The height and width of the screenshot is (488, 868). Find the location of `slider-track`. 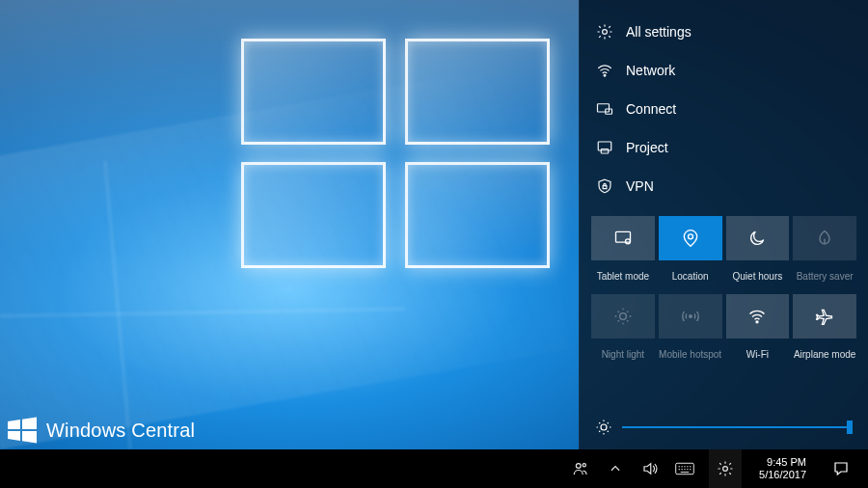

slider-track is located at coordinates (737, 427).